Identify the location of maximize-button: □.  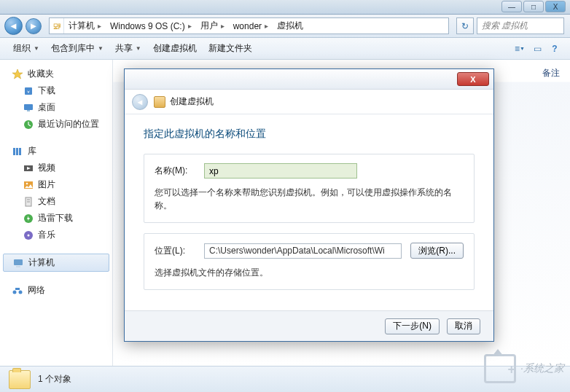
(534, 7).